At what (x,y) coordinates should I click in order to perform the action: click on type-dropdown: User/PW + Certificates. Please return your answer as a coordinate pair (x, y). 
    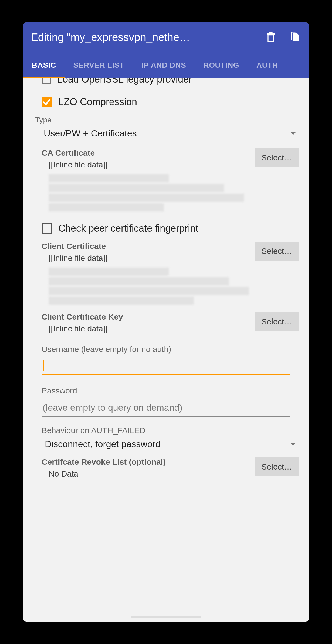
    Looking at the image, I should click on (169, 133).